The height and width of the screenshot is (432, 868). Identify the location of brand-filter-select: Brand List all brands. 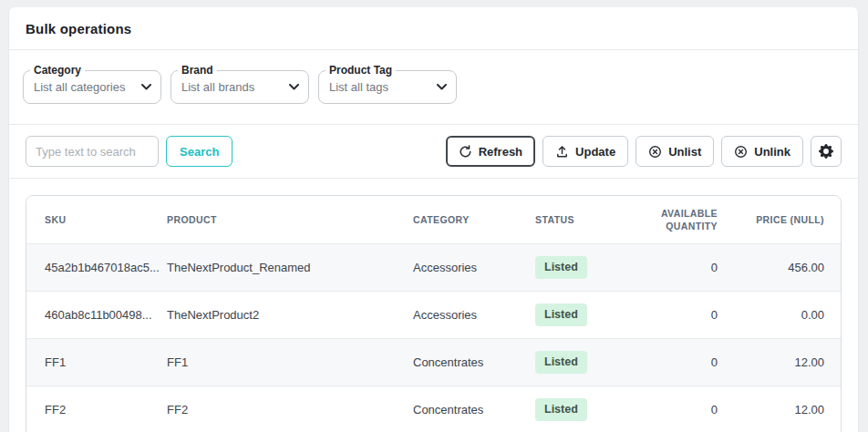
(240, 87).